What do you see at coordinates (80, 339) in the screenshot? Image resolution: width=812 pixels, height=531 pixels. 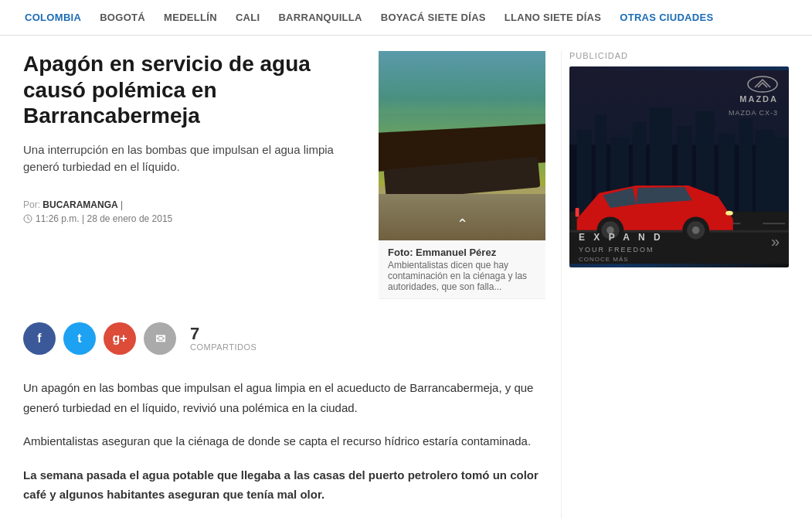 I see `twitter-share-button: t` at bounding box center [80, 339].